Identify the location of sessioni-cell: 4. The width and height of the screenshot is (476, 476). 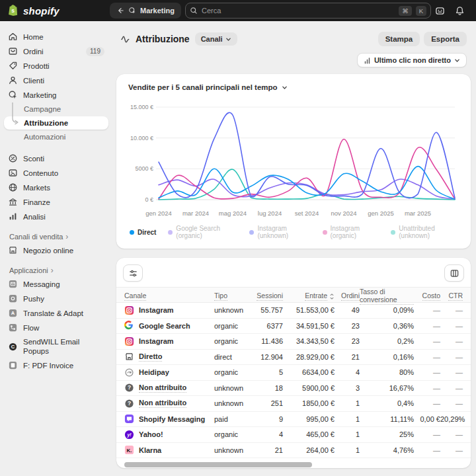
(265, 434).